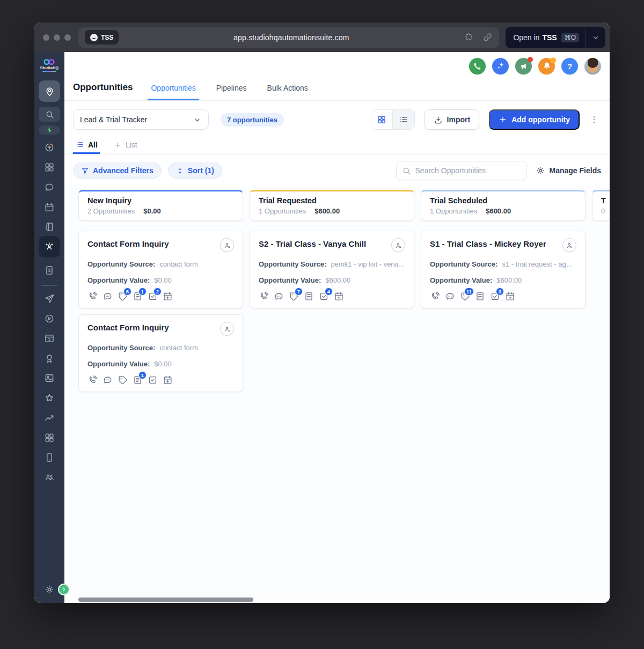 This screenshot has width=644, height=649. I want to click on window-controls, so click(57, 38).